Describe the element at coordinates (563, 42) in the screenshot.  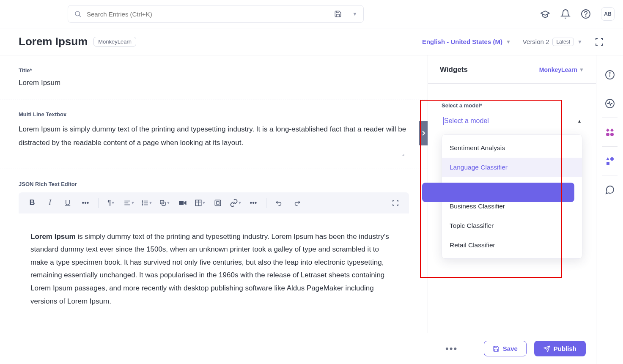
I see `version-tag: Latest` at that location.